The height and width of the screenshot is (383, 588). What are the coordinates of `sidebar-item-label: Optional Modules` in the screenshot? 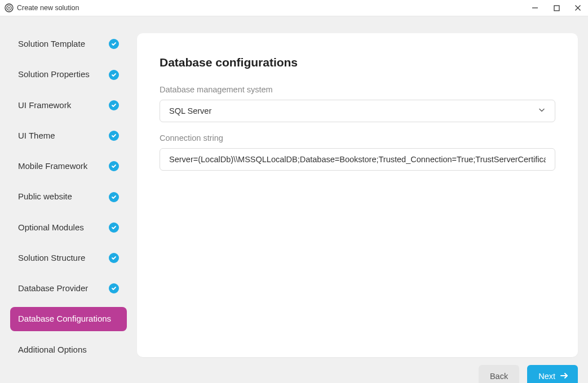 It's located at (51, 228).